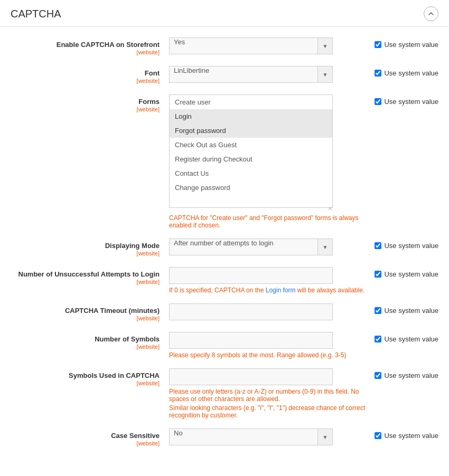 This screenshot has height=476, width=449. Describe the element at coordinates (251, 102) in the screenshot. I see `forms-option-create-user: Create user` at that location.